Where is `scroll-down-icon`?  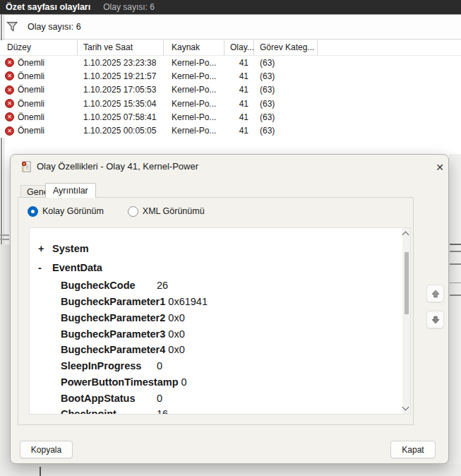 scroll-down-icon is located at coordinates (406, 407).